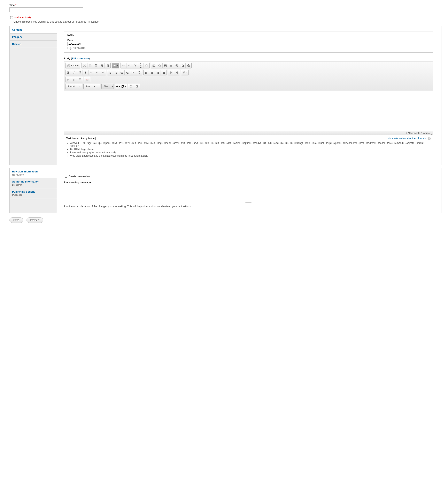  Describe the element at coordinates (183, 66) in the screenshot. I see `specialchar-button: Ω` at that location.